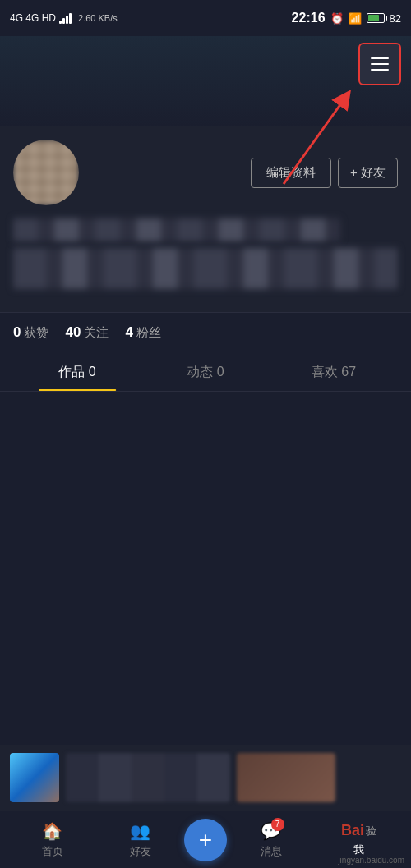 This screenshot has width=411, height=868. What do you see at coordinates (36, 333) in the screenshot?
I see `likes-label: 获赞` at bounding box center [36, 333].